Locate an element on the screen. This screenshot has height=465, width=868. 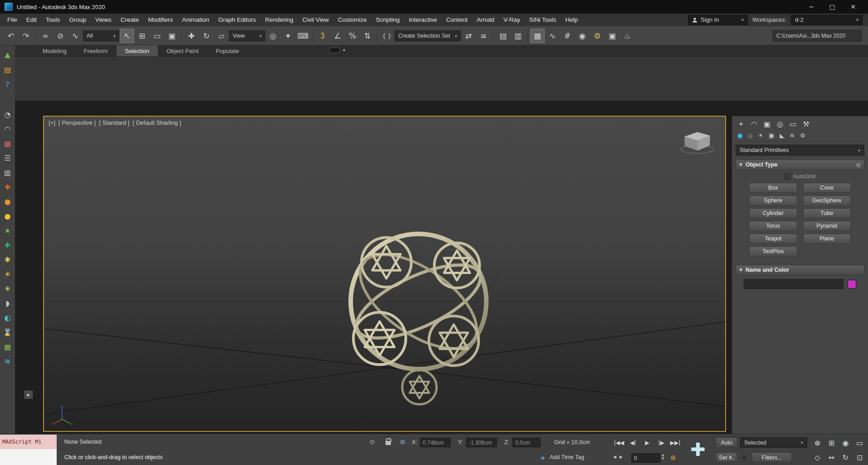
menu-item: SiNi Tools is located at coordinates (543, 20).